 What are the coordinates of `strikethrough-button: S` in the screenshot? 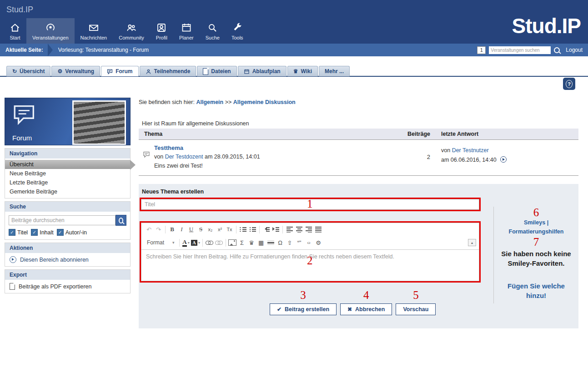 It's located at (201, 229).